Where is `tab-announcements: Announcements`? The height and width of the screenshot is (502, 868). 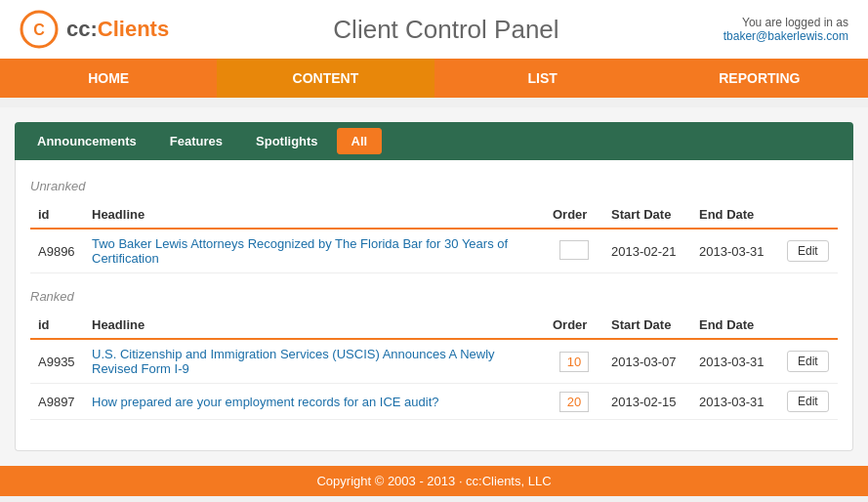
tab-announcements: Announcements is located at coordinates (87, 141).